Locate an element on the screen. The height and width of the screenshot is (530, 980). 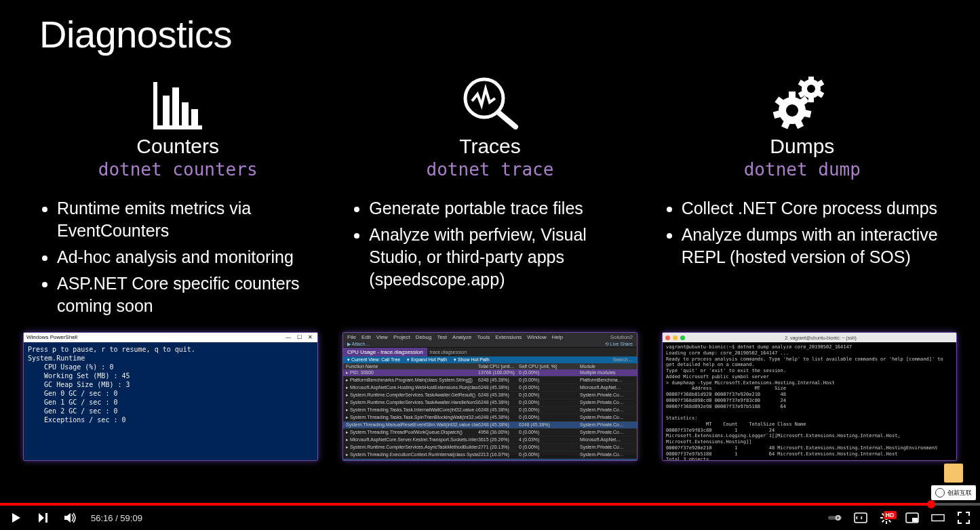
globe-icon is located at coordinates (940, 493).